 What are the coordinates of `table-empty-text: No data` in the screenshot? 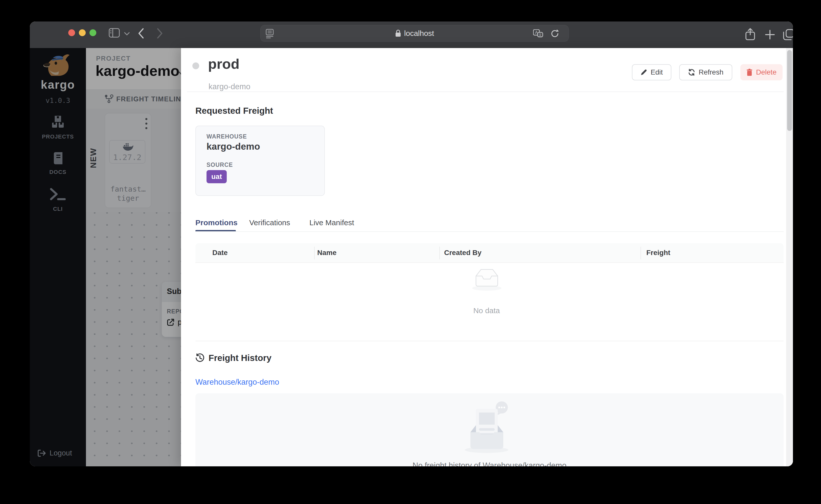 It's located at (487, 311).